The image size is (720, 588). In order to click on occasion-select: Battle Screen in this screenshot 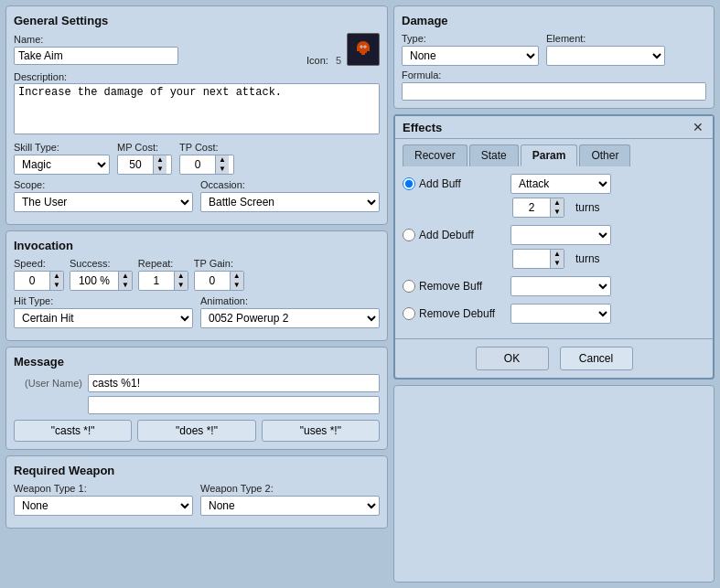, I will do `click(290, 202)`.